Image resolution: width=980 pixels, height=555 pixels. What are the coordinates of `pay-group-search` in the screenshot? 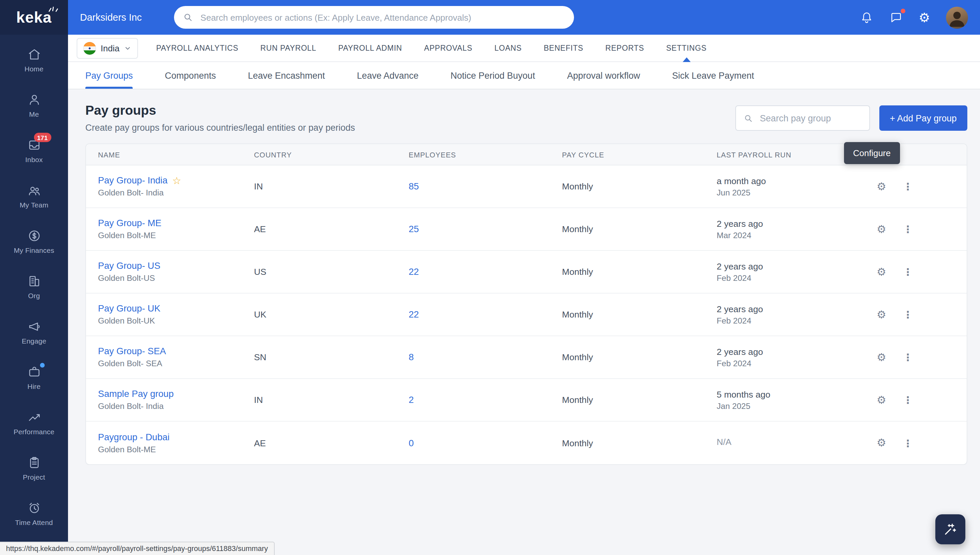 It's located at (803, 118).